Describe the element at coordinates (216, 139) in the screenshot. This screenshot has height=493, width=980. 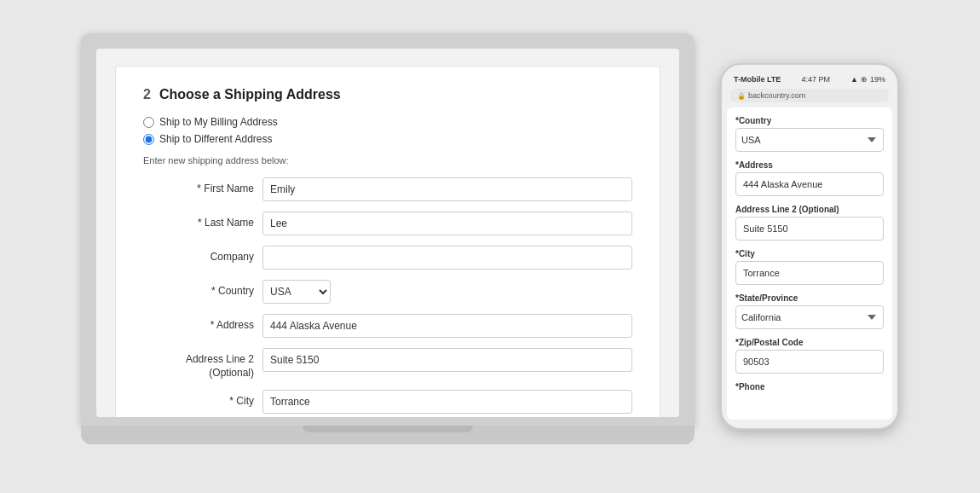
I see `radio-different-text: Ship to Different Address` at that location.